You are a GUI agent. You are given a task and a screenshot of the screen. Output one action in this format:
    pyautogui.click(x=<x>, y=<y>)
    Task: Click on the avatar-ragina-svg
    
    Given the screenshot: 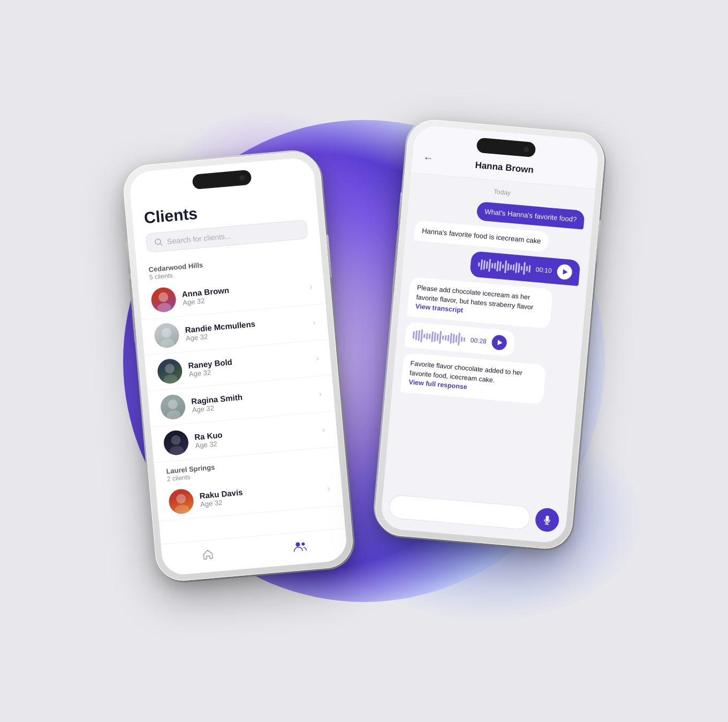 What is the action you would take?
    pyautogui.click(x=173, y=407)
    